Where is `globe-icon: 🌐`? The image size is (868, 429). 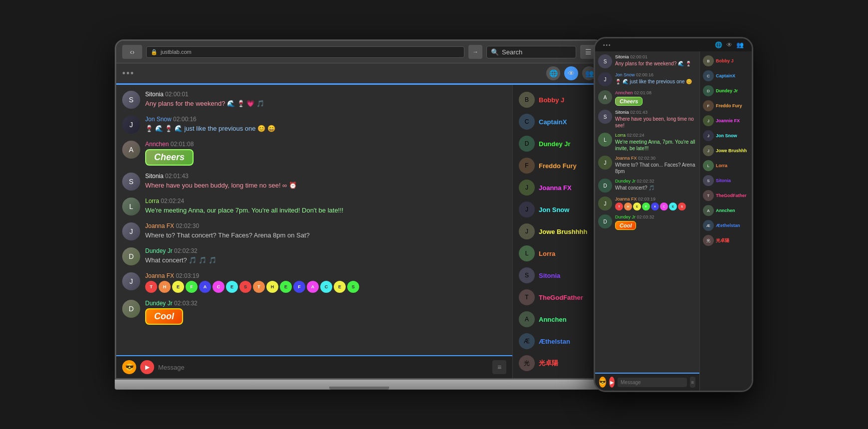
globe-icon: 🌐 is located at coordinates (553, 73).